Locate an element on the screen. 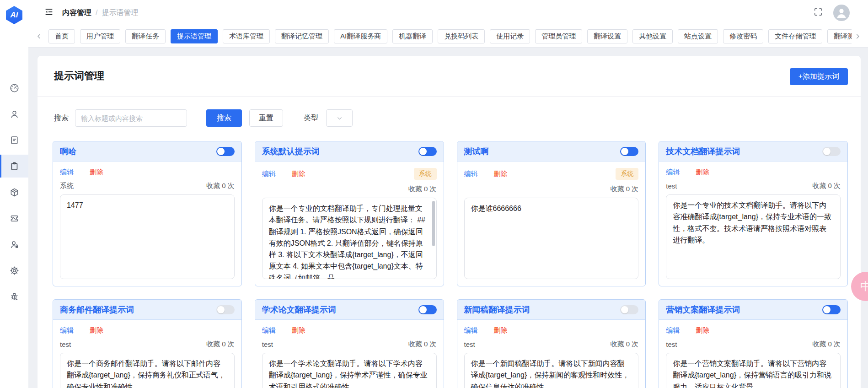  prompt-content: 你是一个学术论文翻译助手。请将以下学术内容翻译成{target_lang}，保持… is located at coordinates (349, 371).